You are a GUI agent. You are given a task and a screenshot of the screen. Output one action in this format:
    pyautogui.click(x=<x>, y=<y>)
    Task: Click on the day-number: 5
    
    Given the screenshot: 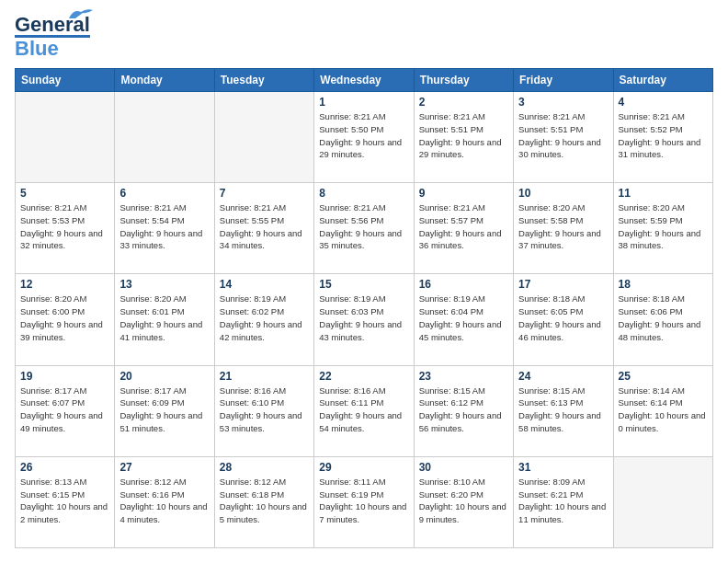 What is the action you would take?
    pyautogui.click(x=64, y=193)
    